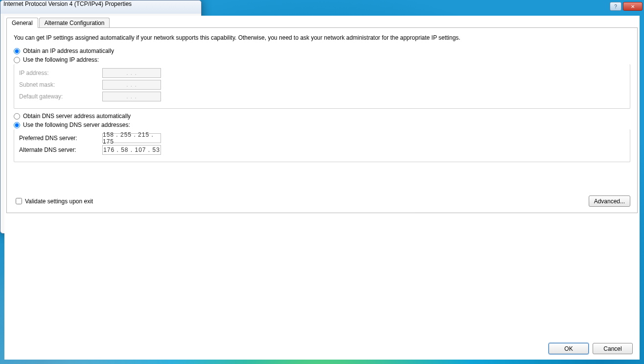  Describe the element at coordinates (132, 150) in the screenshot. I see `alternate-dns-input: 176 . 58 . 107 . 53` at that location.